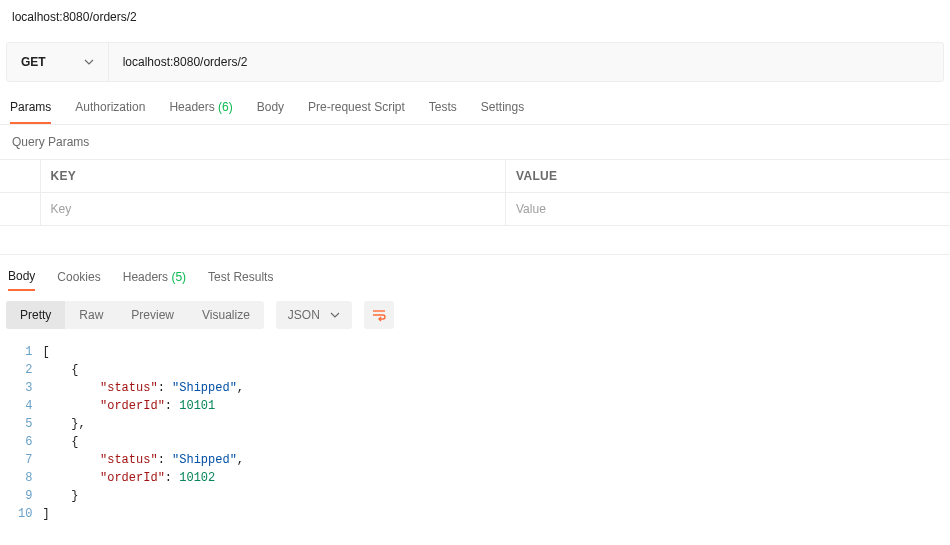  What do you see at coordinates (36, 315) in the screenshot?
I see `view-mode-pretty: Pretty` at bounding box center [36, 315].